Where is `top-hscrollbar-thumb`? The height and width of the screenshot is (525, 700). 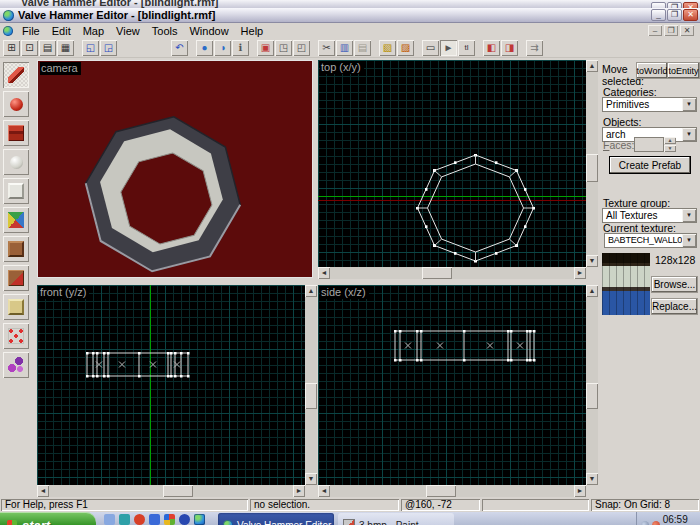
top-hscrollbar-thumb is located at coordinates (437, 273).